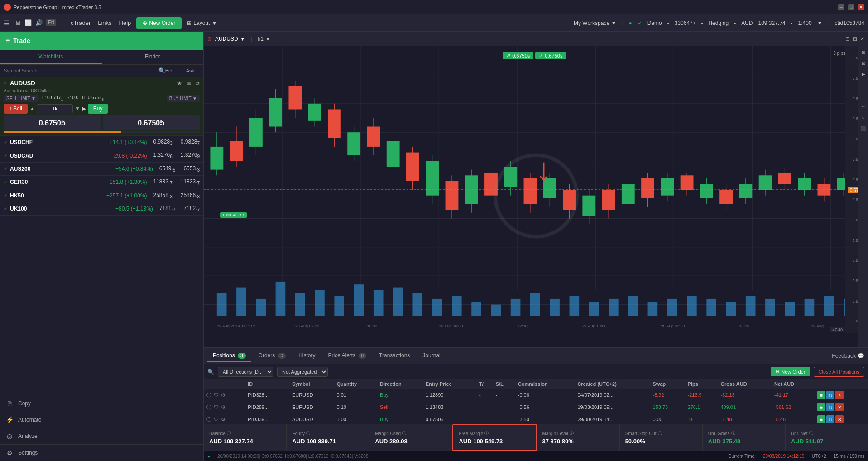 This screenshot has width=868, height=461. Describe the element at coordinates (612, 384) in the screenshot. I see `col-created: Created (UTC+2)` at that location.